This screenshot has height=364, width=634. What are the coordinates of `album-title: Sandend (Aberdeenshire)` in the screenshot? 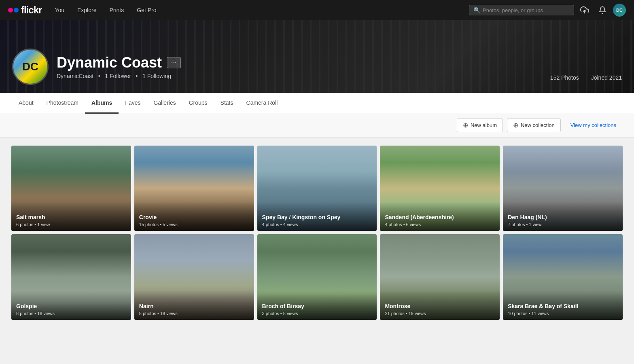 It's located at (440, 218).